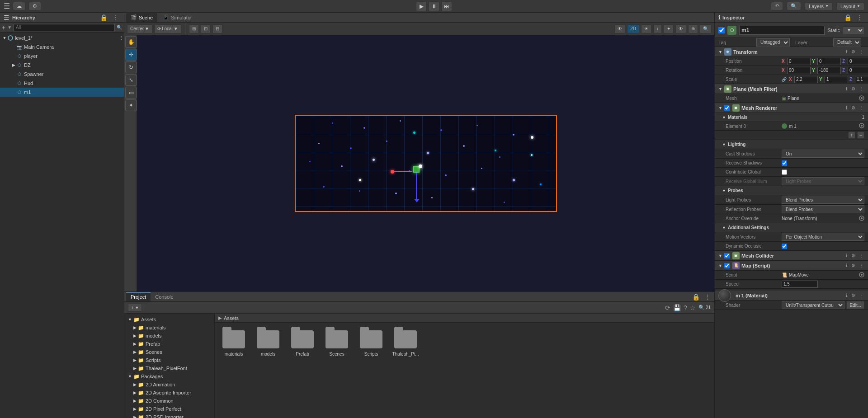 The width and height of the screenshot is (868, 418). What do you see at coordinates (854, 256) in the screenshot?
I see `mc-settings-btn: ⚙` at bounding box center [854, 256].